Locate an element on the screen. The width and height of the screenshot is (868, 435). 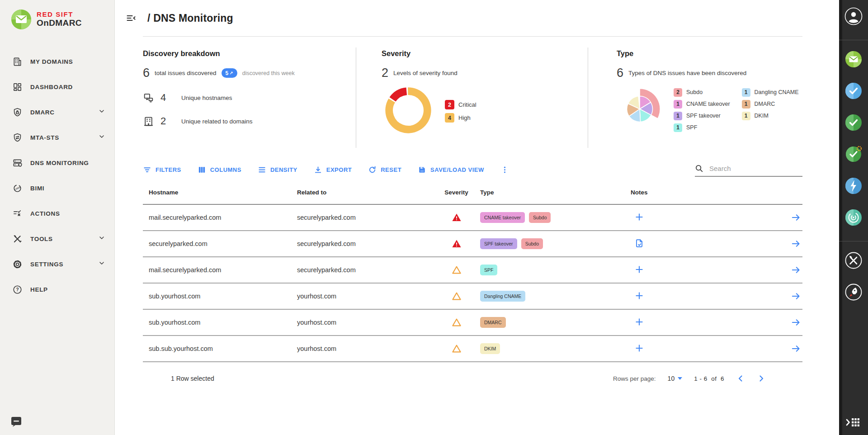
sidebar-item-label: SETTINGS is located at coordinates (61, 264).